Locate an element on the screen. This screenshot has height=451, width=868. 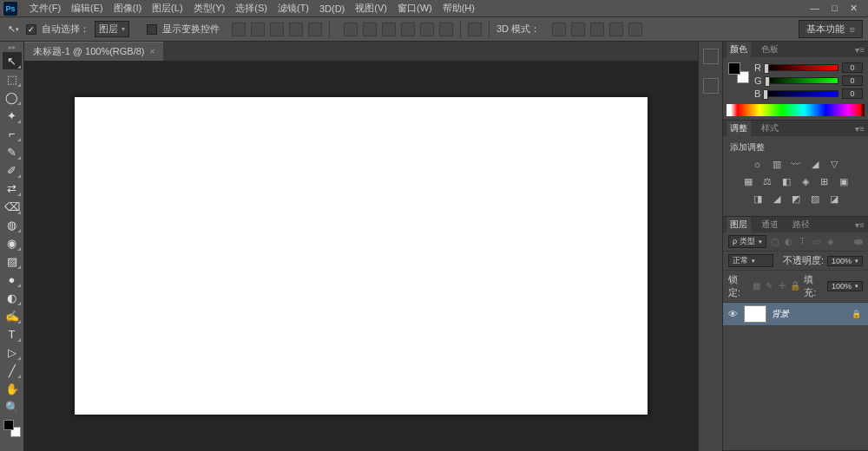
auto-select-checkbox is located at coordinates (31, 29).